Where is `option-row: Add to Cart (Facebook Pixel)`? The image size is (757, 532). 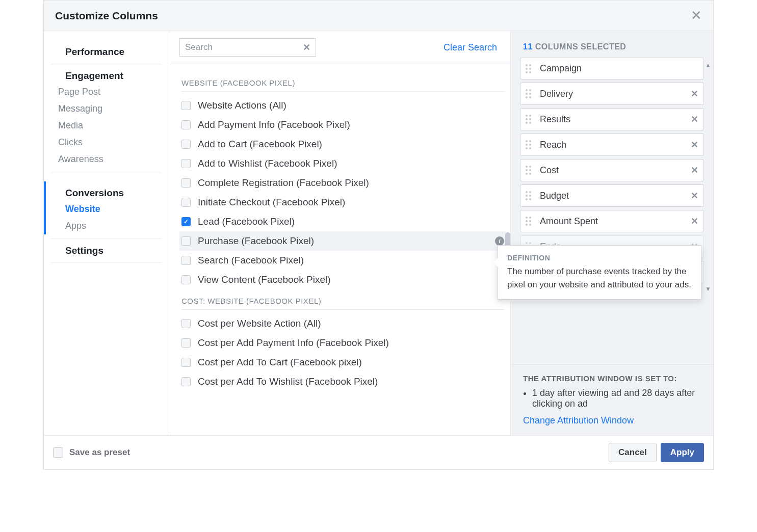
option-row: Add to Cart (Facebook Pixel) is located at coordinates (343, 144).